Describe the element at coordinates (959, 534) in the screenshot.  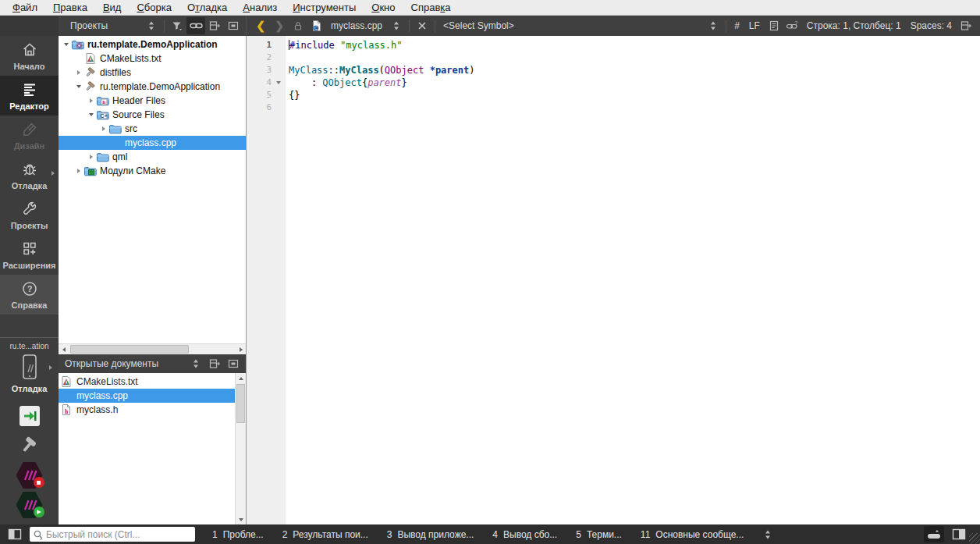
I see `toggle-right-sidebar-button` at that location.